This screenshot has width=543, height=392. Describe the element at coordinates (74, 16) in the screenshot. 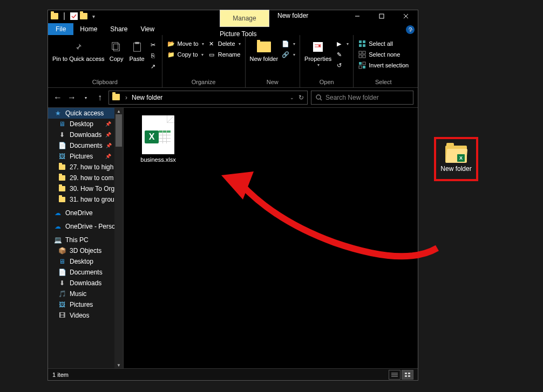

I see `quick-access-toolbar: ▾` at that location.